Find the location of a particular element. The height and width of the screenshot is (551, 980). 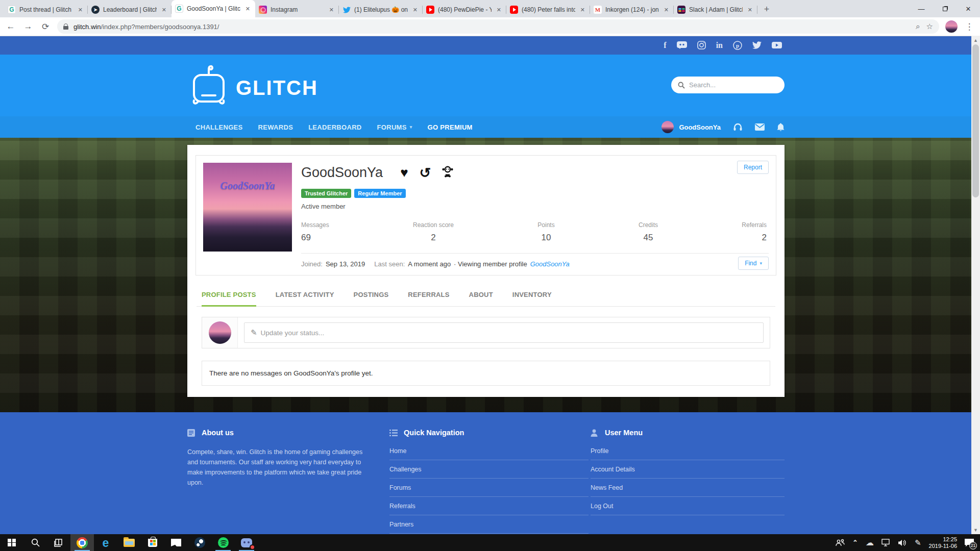

onedrive-cloud-icon: ☁ is located at coordinates (870, 543).